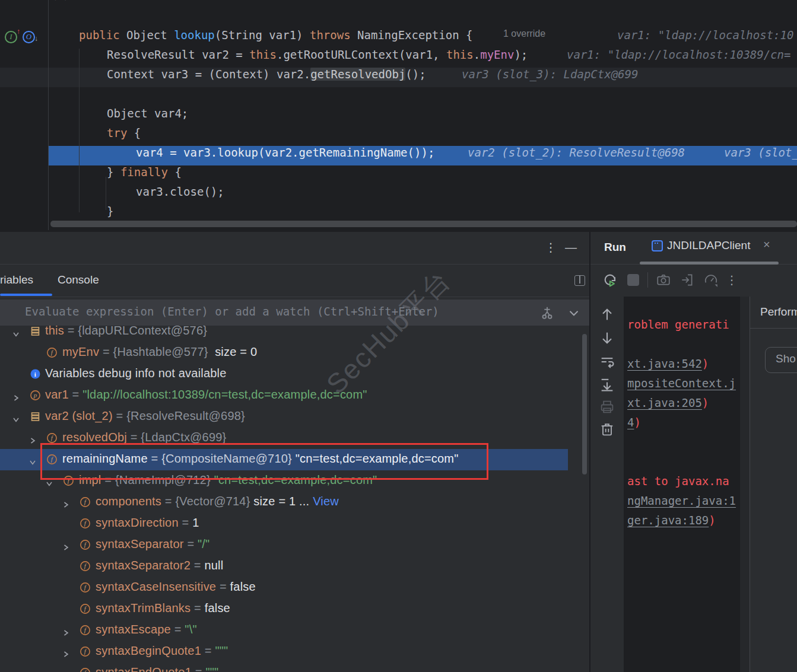  What do you see at coordinates (460, 55) in the screenshot?
I see `code-token: this` at bounding box center [460, 55].